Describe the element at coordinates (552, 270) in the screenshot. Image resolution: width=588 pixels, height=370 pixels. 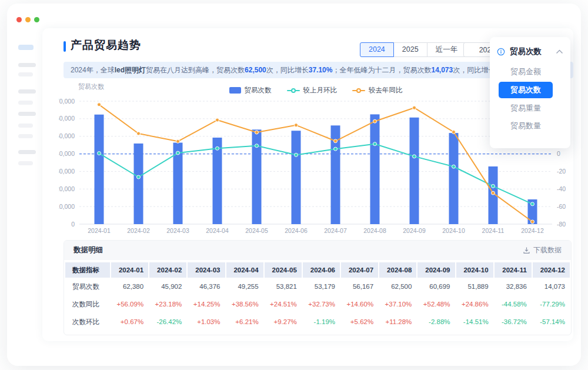
I see `table-column-header: 2024-12` at that location.